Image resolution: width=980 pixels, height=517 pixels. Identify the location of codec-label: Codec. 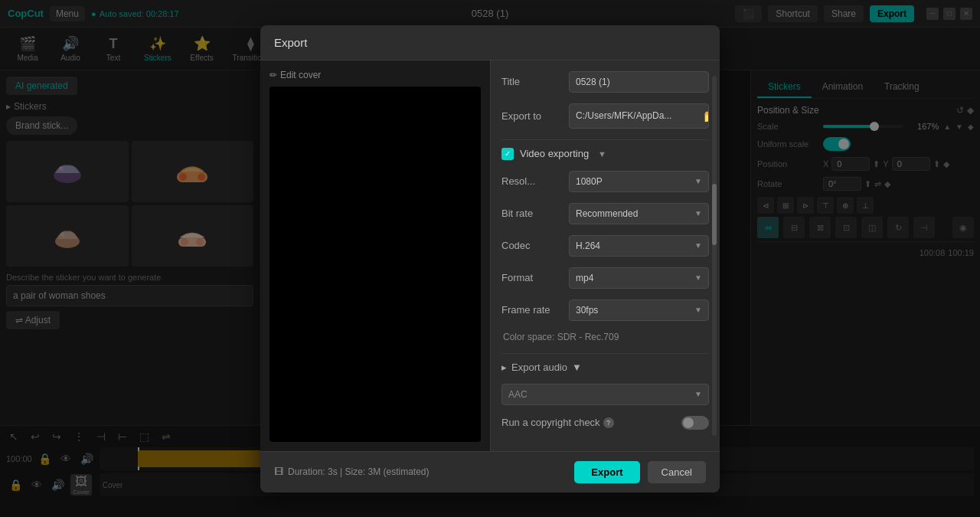
(532, 245).